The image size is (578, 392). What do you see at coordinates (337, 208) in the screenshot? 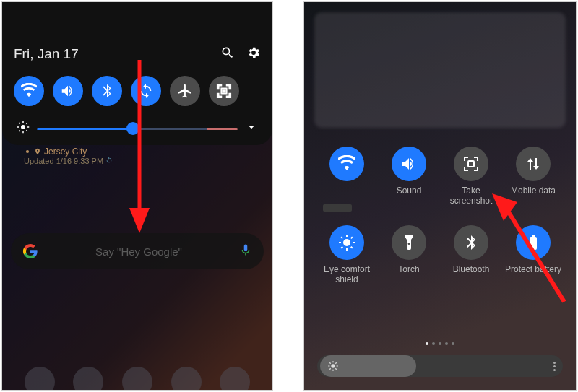
I see `wifi-name-redacted` at bounding box center [337, 208].